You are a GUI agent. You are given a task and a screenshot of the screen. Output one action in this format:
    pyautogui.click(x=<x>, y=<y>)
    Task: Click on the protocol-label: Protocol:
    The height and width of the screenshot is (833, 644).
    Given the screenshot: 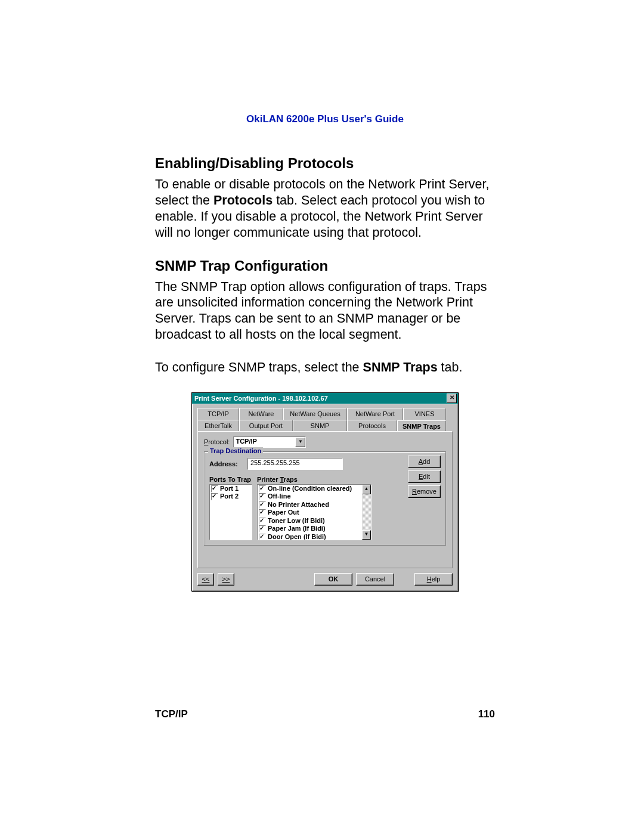 What is the action you would take?
    pyautogui.click(x=217, y=442)
    